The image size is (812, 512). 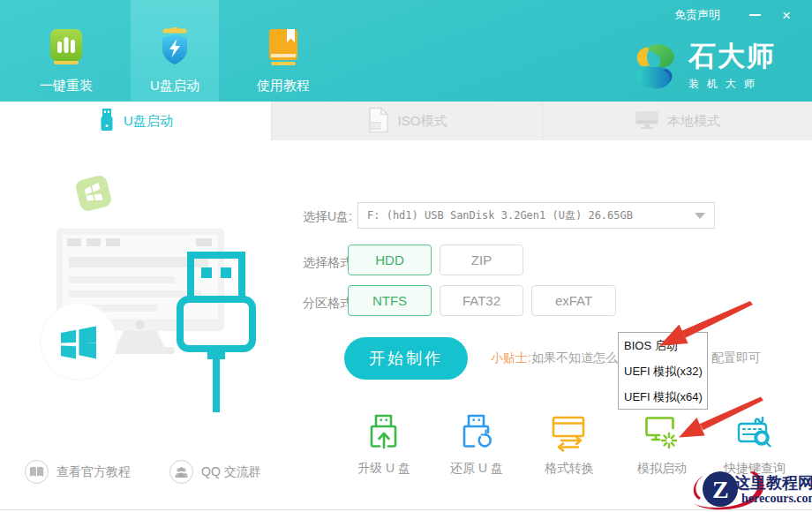 I want to click on simulate-boot-icon, so click(x=662, y=432).